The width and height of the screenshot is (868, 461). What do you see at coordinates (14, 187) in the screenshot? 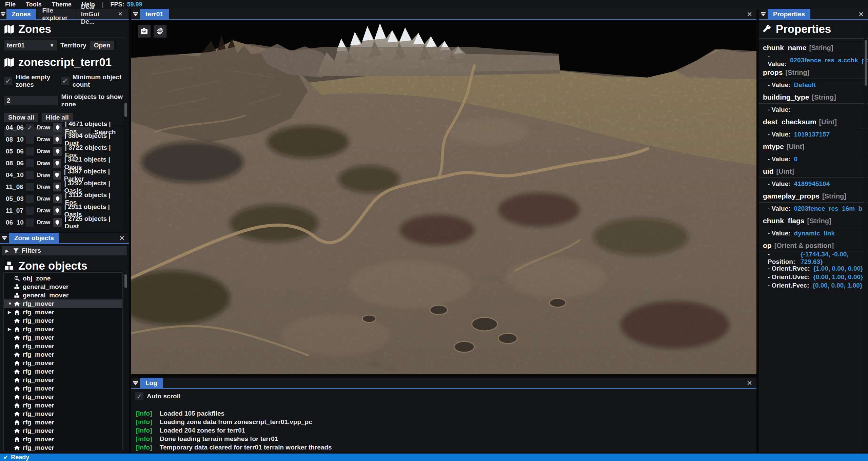
I see `zone-name: 11_06` at bounding box center [14, 187].